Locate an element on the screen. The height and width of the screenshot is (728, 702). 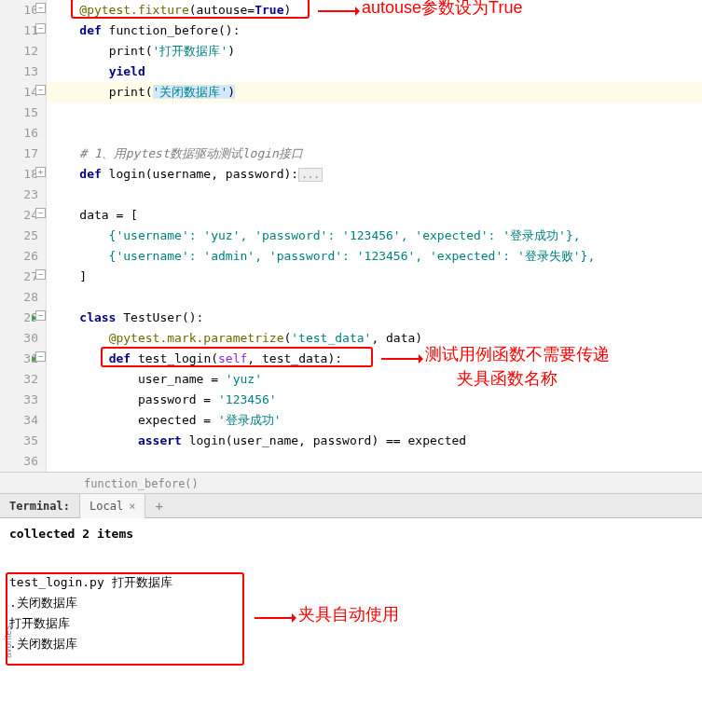
side-panel-label: avorites is located at coordinates (9, 641).